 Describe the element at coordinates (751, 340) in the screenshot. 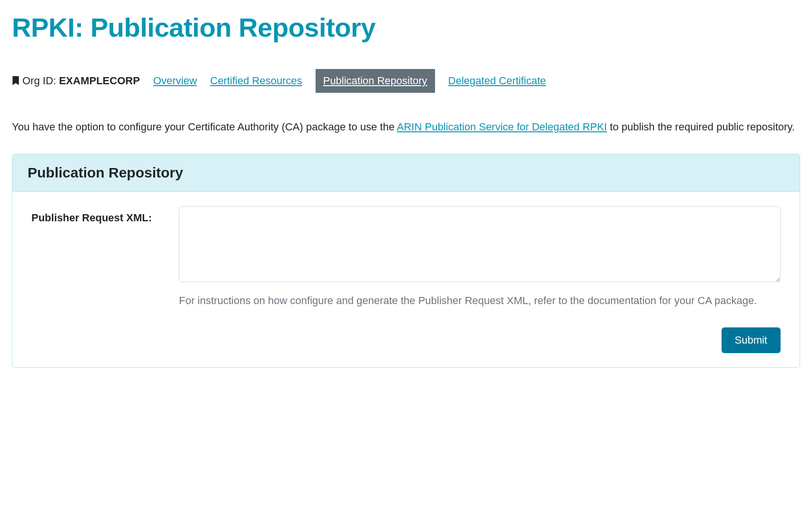

I see `submit-button: Submit` at that location.